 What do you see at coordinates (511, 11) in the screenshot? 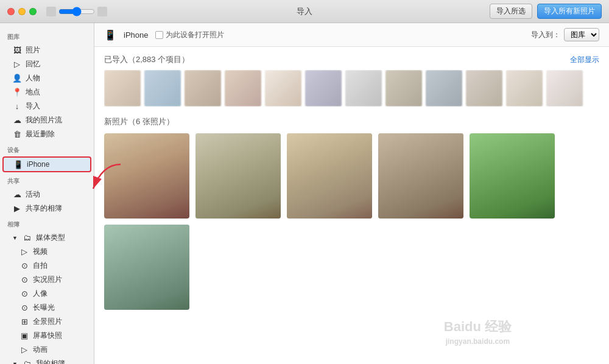
I see `import-selected-button: 导入所选` at bounding box center [511, 11].